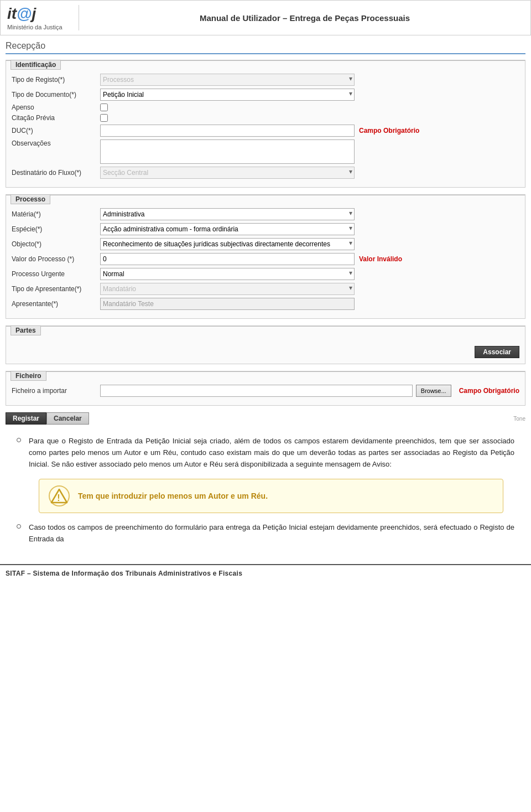 This screenshot has width=531, height=812. I want to click on bullet-list-2: Caso todos os campos de preenchimento do…, so click(266, 534).